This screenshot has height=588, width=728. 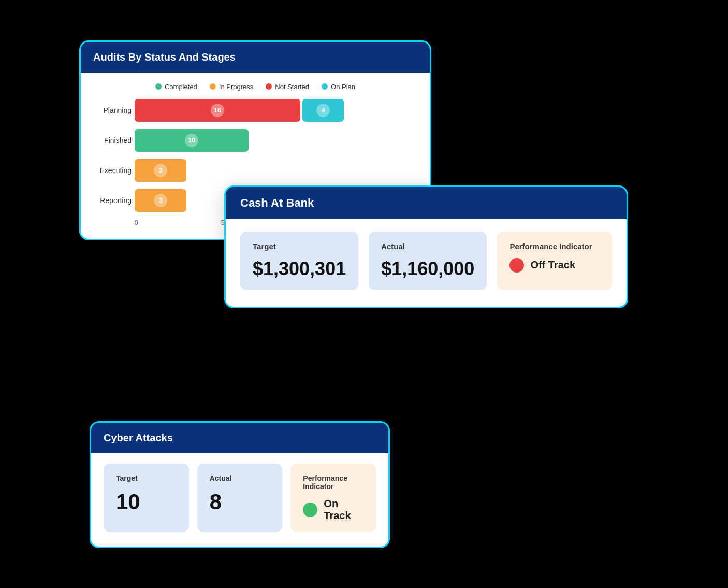 I want to click on cyber-title: Cyber Attacks, so click(x=138, y=438).